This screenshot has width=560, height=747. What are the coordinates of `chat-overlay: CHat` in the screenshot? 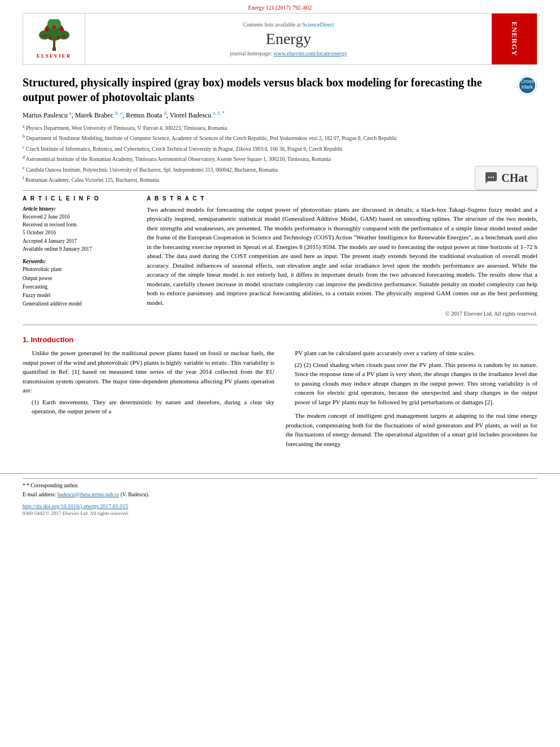 It's located at (506, 178).